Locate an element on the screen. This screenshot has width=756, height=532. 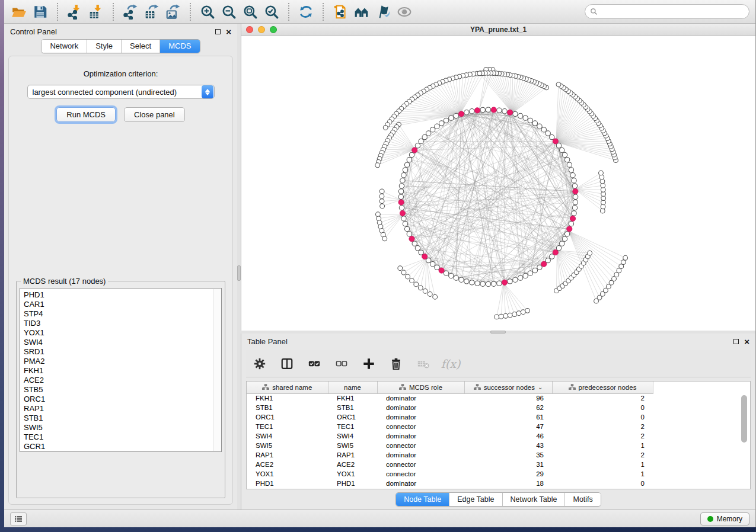
function-builder-button: f(x) is located at coordinates (451, 364).